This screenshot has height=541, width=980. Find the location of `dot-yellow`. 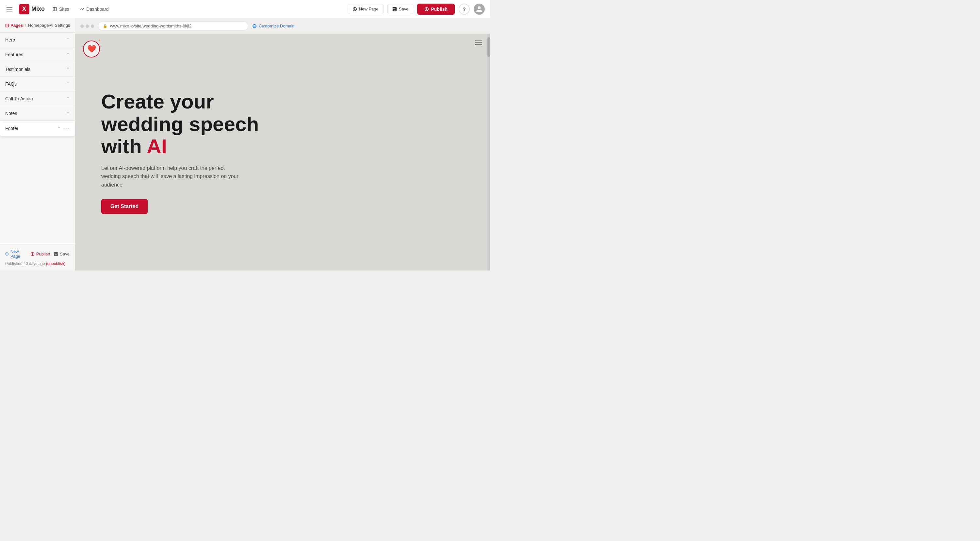

dot-yellow is located at coordinates (88, 26).